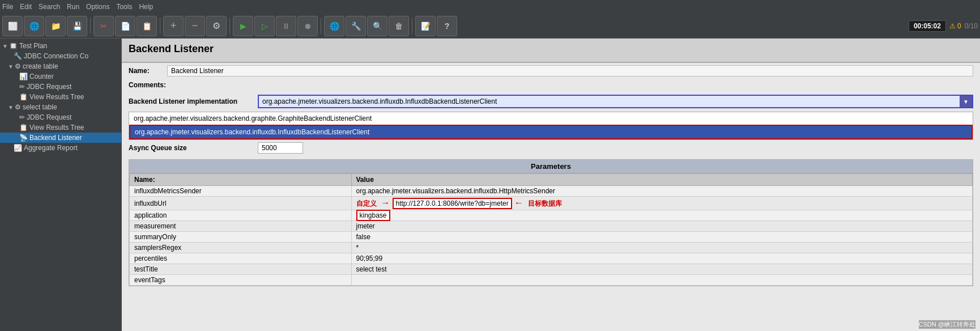  Describe the element at coordinates (447, 26) in the screenshot. I see `help-button: ?` at that location.